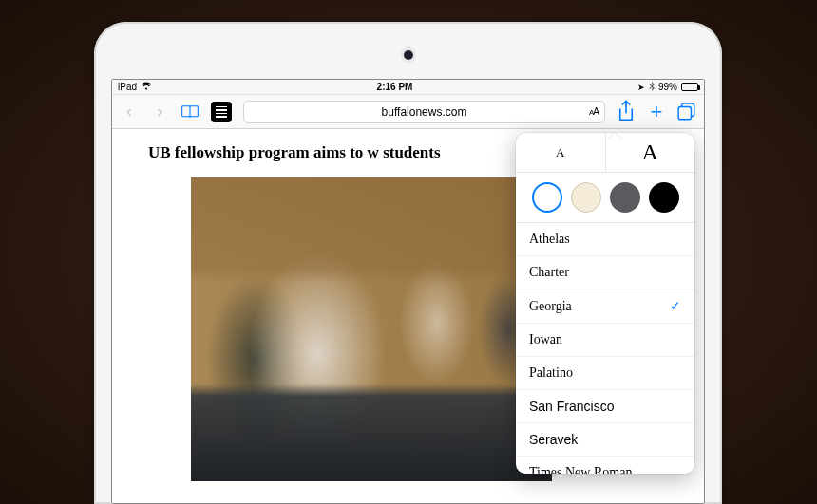  What do you see at coordinates (625, 197) in the screenshot?
I see `theme-gray` at bounding box center [625, 197].